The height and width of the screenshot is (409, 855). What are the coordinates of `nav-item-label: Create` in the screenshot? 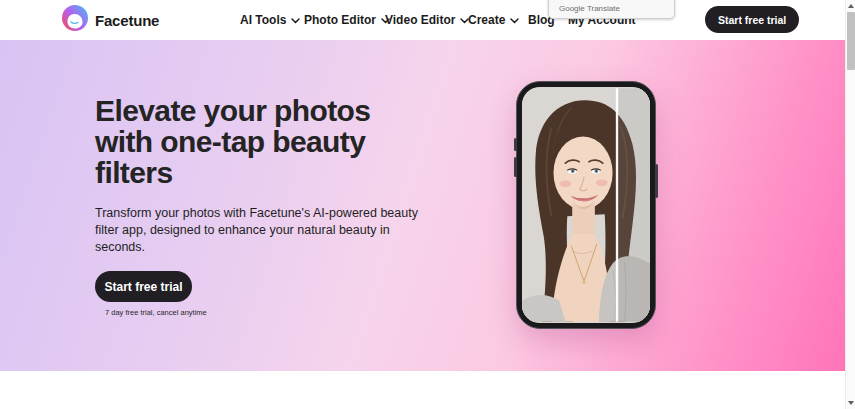 It's located at (486, 20).